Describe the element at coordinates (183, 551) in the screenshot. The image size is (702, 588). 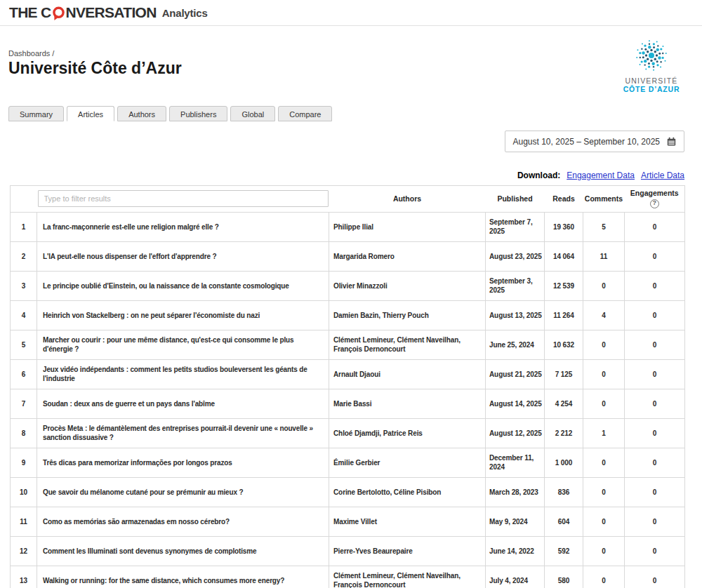
I see `article-title-link: Comment les Illuminati sont devenus syno…` at that location.